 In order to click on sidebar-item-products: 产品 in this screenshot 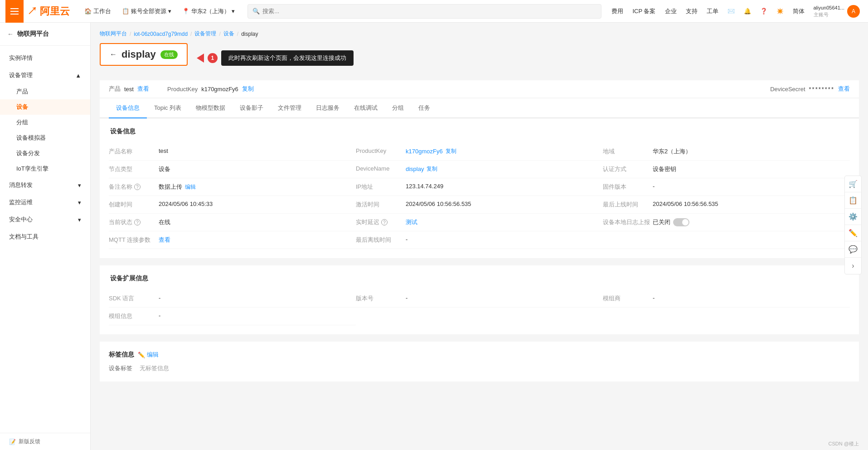, I will do `click(45, 92)`.